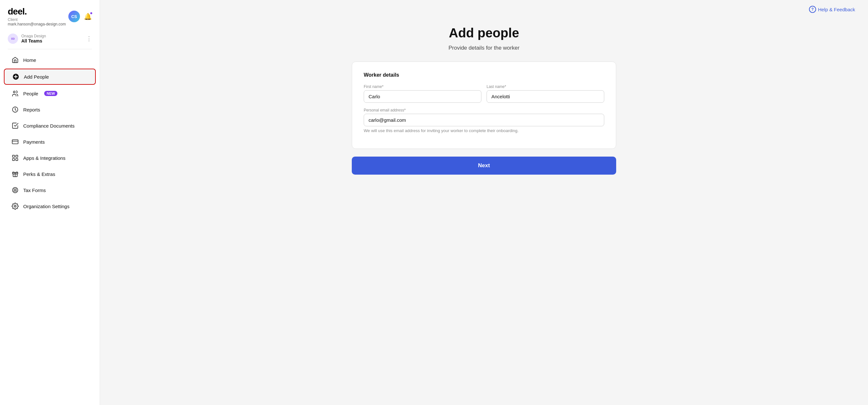  I want to click on next-button: Next, so click(484, 166).